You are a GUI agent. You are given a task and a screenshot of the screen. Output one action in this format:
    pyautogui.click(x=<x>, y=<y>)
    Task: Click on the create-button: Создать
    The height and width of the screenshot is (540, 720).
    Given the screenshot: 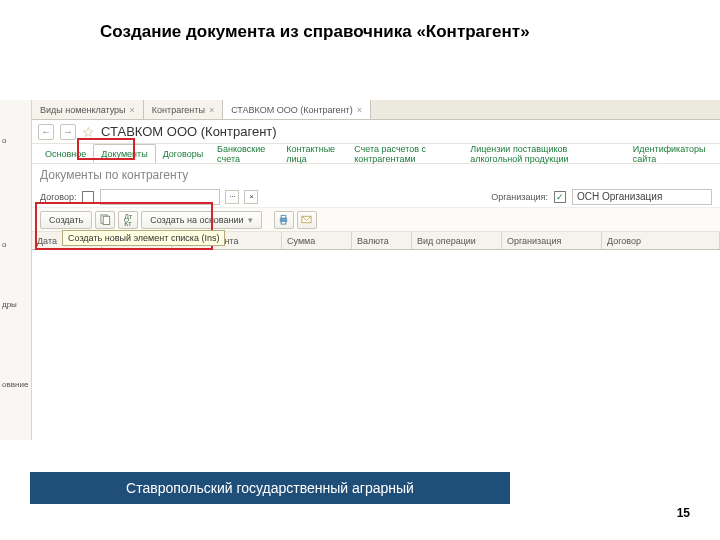 What is the action you would take?
    pyautogui.click(x=66, y=220)
    